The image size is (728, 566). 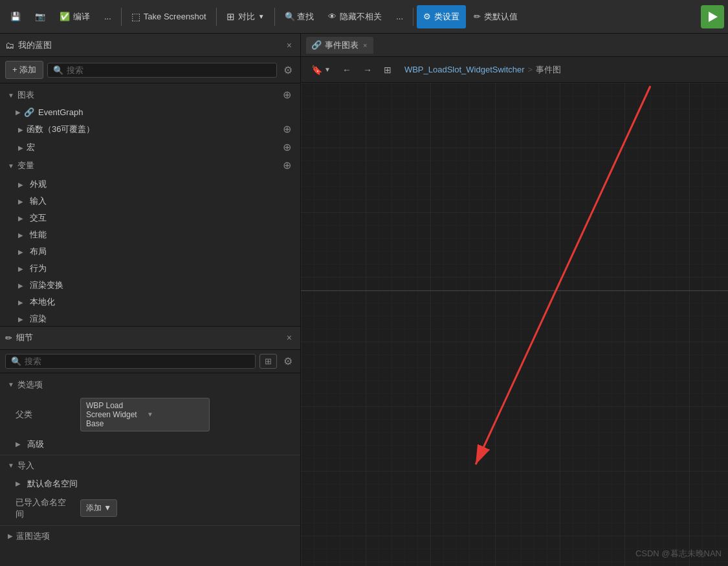 I want to click on class-default-button: ✏ 类默认值, so click(x=496, y=17).